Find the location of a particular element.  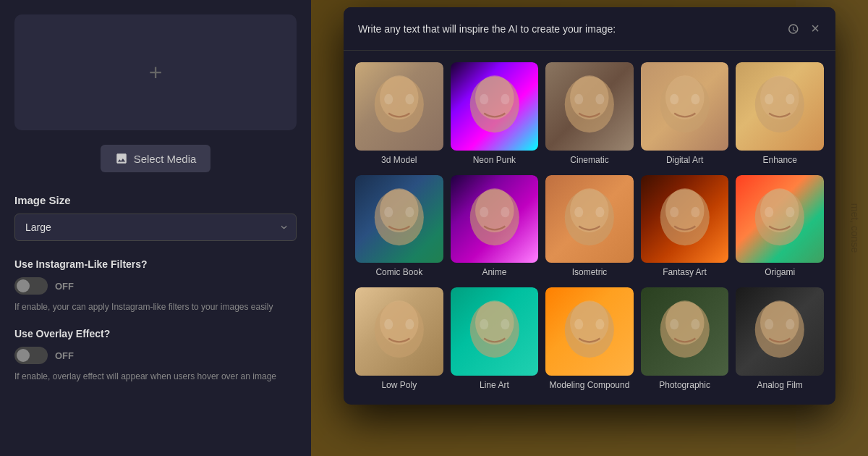

style-img-anime is located at coordinates (495, 219).